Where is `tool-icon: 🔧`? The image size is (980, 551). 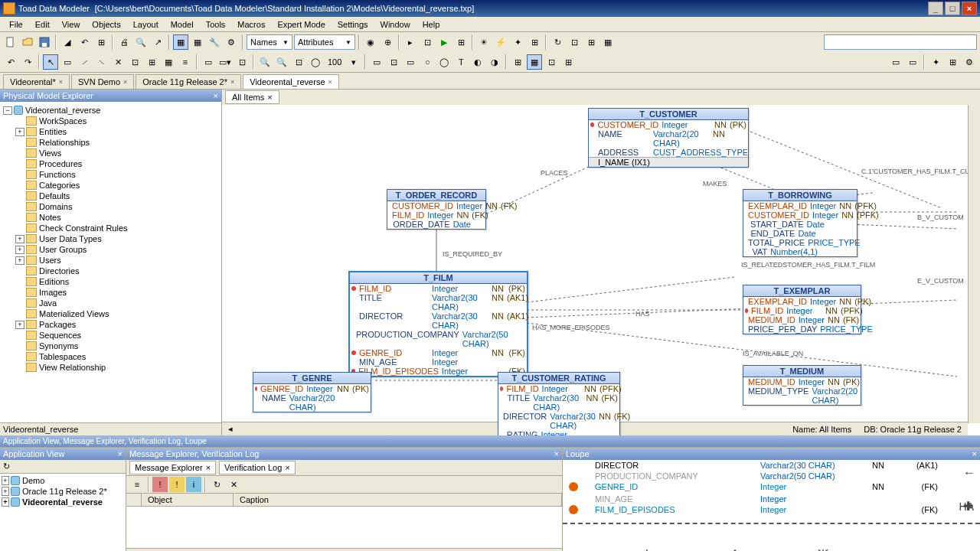
tool-icon: 🔧 is located at coordinates (214, 42).